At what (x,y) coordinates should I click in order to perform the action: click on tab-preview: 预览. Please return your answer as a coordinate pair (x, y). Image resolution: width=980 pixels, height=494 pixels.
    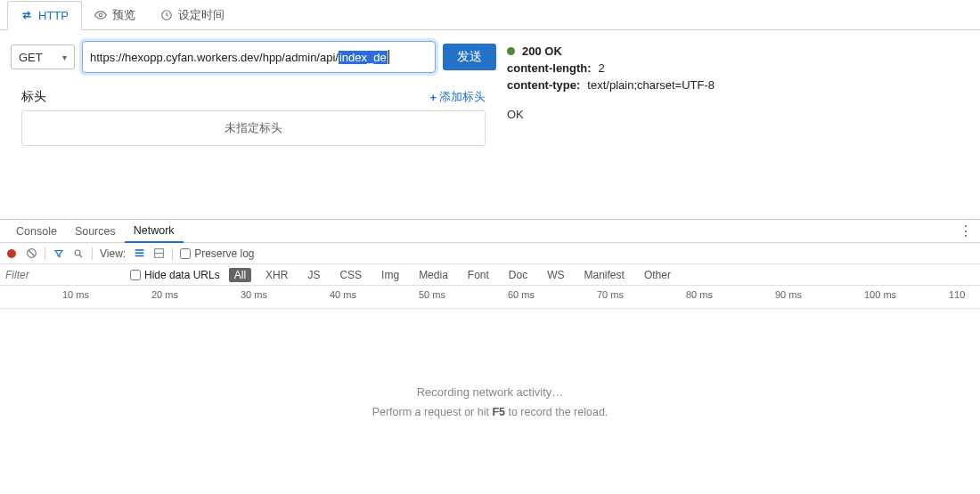
    Looking at the image, I should click on (115, 14).